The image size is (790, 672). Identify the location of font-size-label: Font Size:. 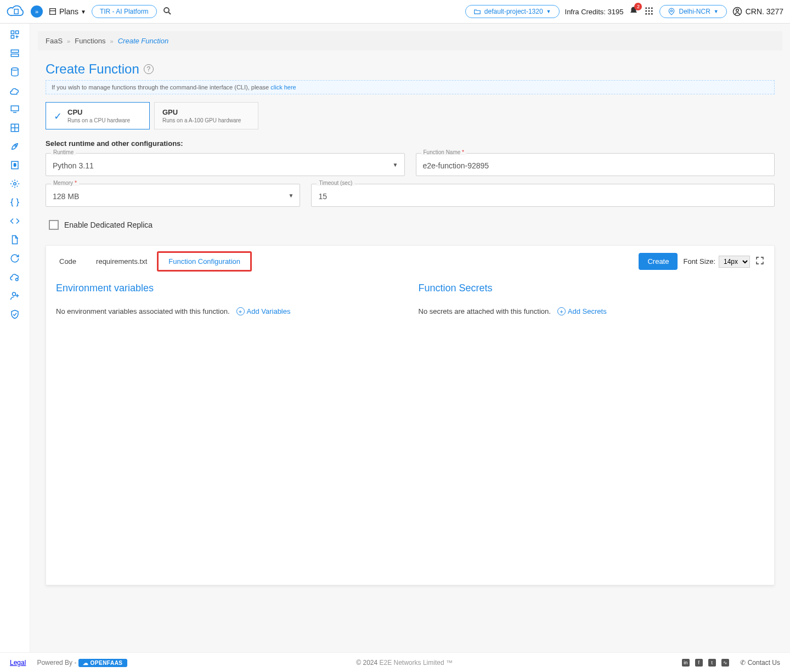
(699, 261).